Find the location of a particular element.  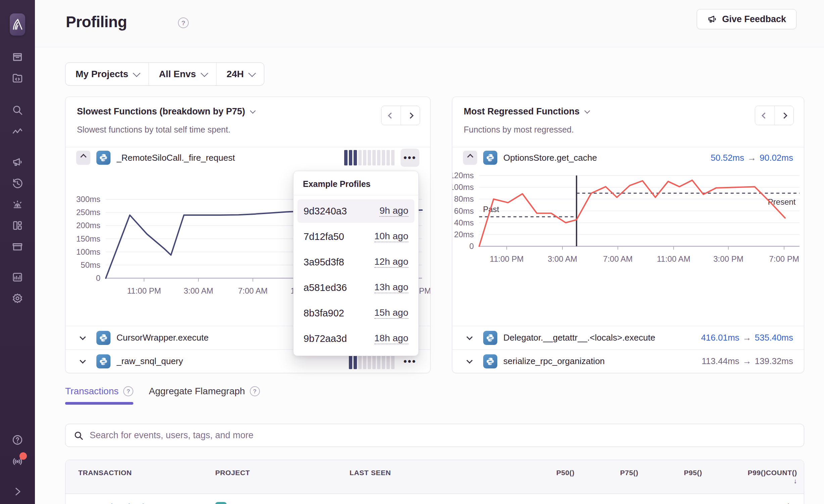

profile-age-link: 15h ago is located at coordinates (392, 313).